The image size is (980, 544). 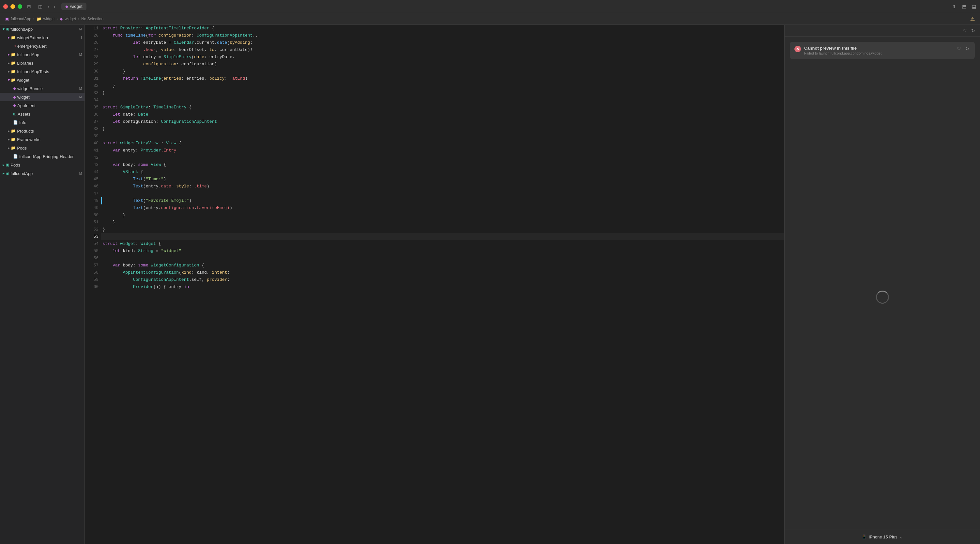 I want to click on refresh-action-icon: ↻, so click(x=967, y=49).